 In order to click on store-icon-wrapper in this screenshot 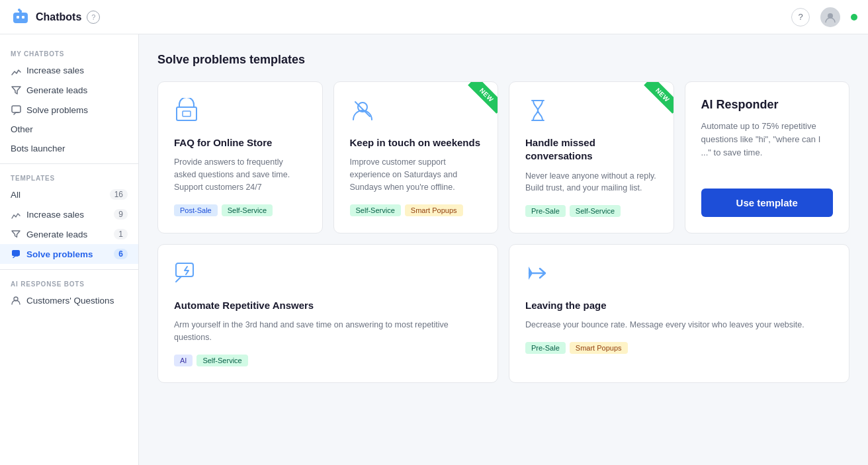, I will do `click(240, 112)`.